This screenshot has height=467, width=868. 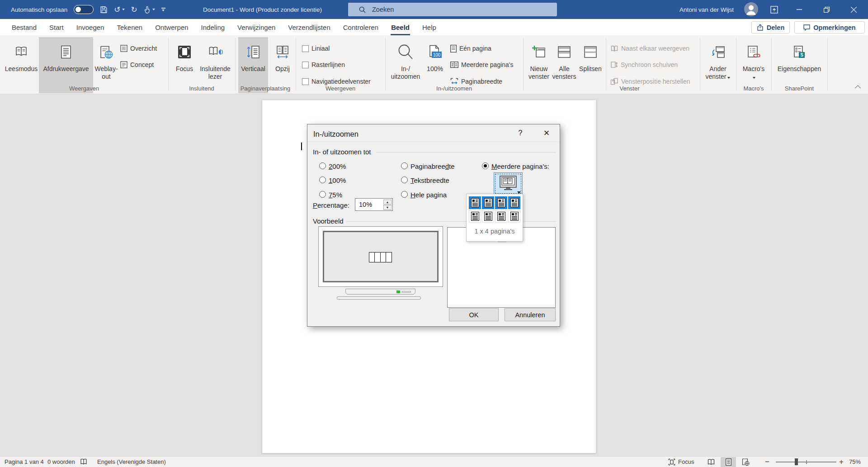 What do you see at coordinates (213, 27) in the screenshot?
I see `tab-indeling: Indeling` at bounding box center [213, 27].